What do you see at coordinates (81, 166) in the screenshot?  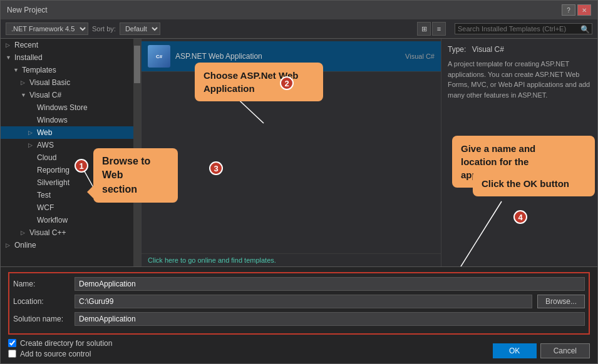 I see `badge-1: 1` at bounding box center [81, 166].